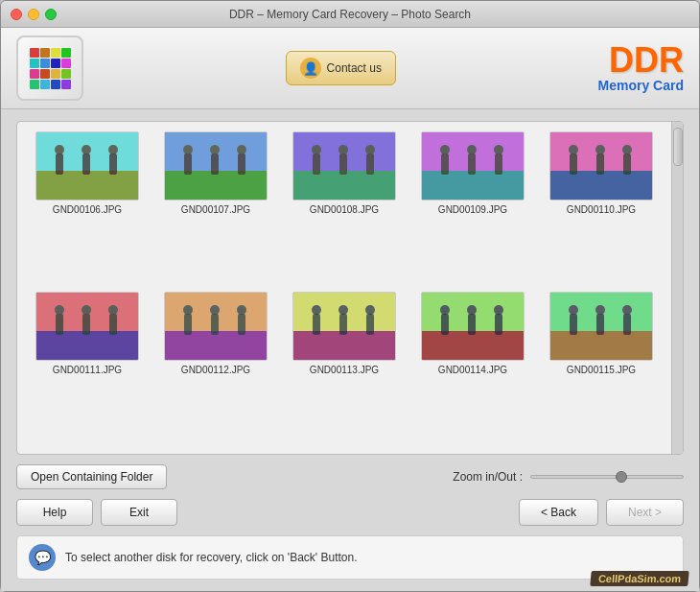  What do you see at coordinates (344, 370) in the screenshot?
I see `photo-filename: GND00113.JPG` at bounding box center [344, 370].